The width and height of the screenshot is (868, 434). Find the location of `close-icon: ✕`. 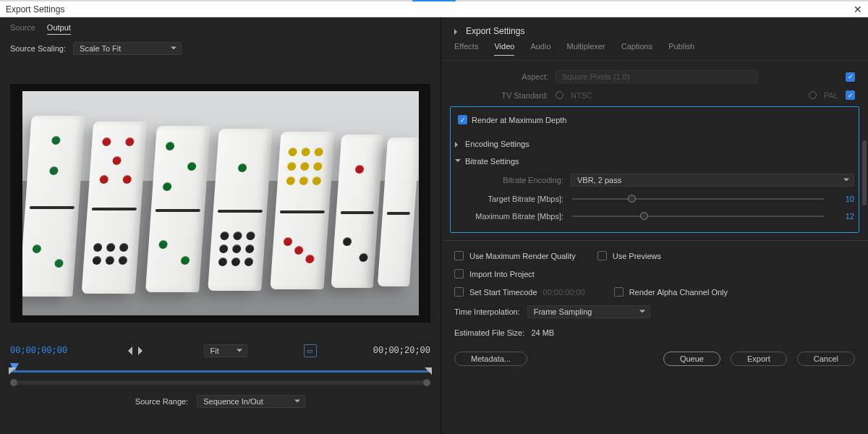

close-icon: ✕ is located at coordinates (858, 9).